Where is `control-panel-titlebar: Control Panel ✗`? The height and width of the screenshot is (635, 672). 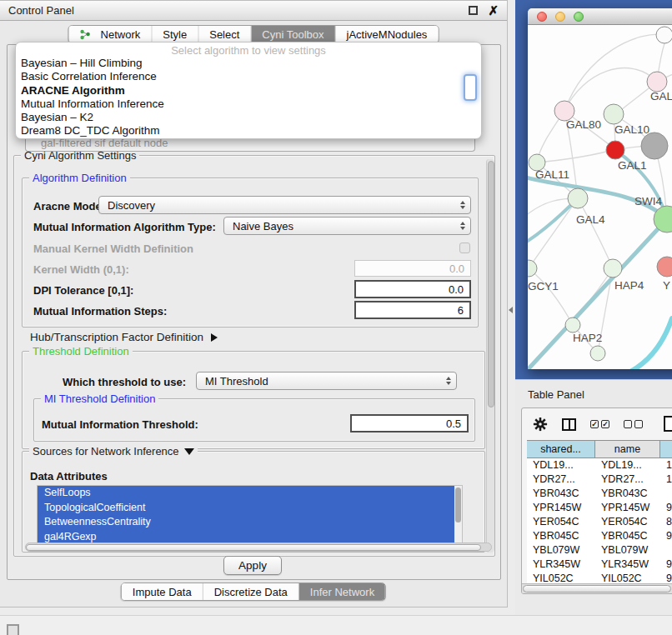 control-panel-titlebar: Control Panel ✗ is located at coordinates (253, 11).